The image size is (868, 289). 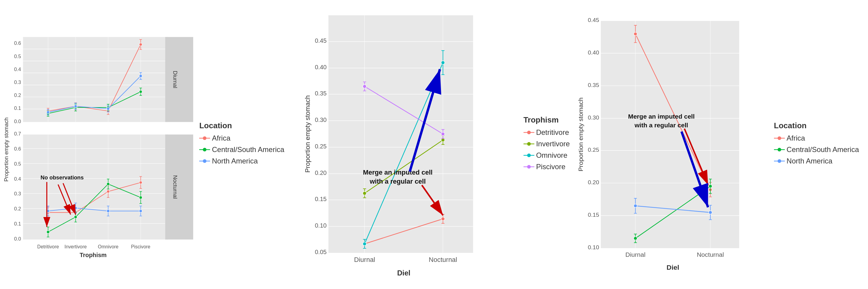 What do you see at coordinates (809, 161) in the screenshot?
I see `chart3-legend-na-label: North America` at bounding box center [809, 161].